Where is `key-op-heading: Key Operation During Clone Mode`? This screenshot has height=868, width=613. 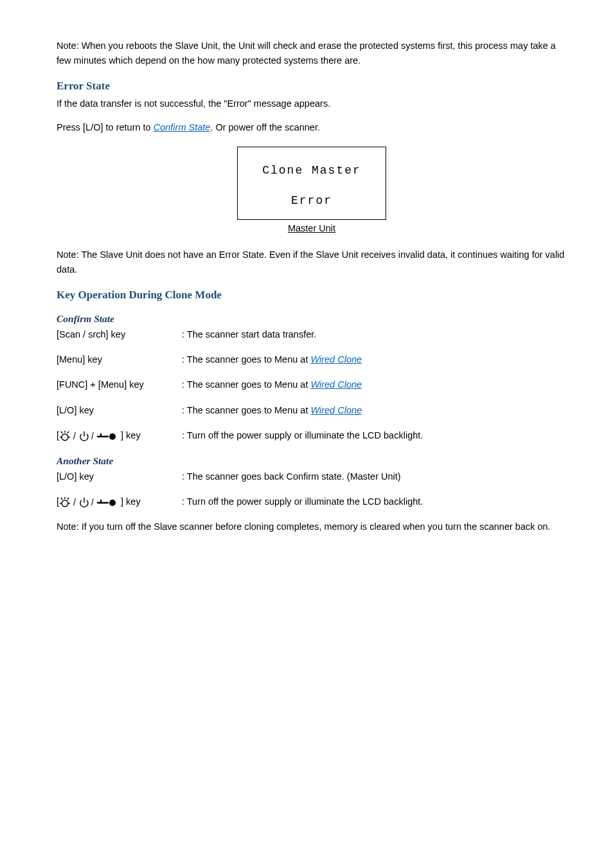
key-op-heading: Key Operation During Clone Mode is located at coordinates (312, 294).